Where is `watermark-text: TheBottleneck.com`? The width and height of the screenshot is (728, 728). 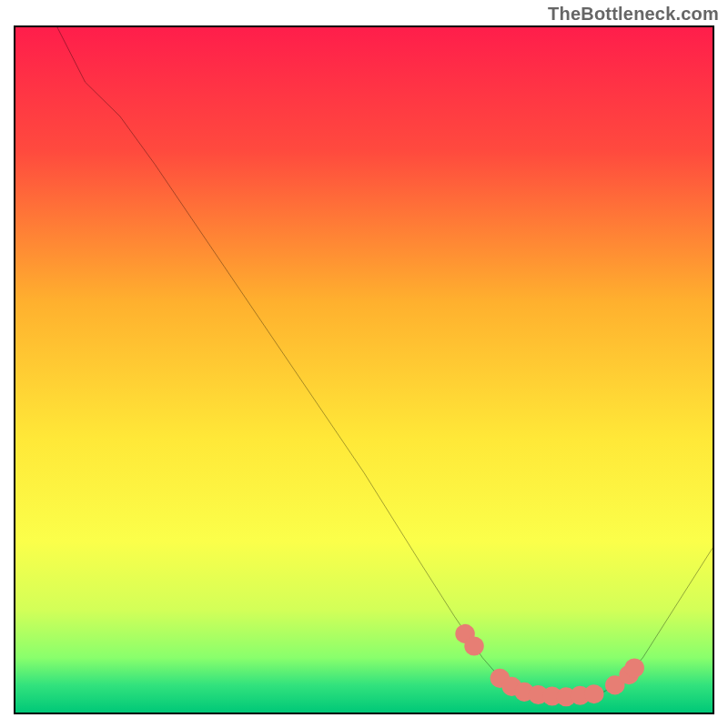
watermark-text: TheBottleneck.com is located at coordinates (633, 15).